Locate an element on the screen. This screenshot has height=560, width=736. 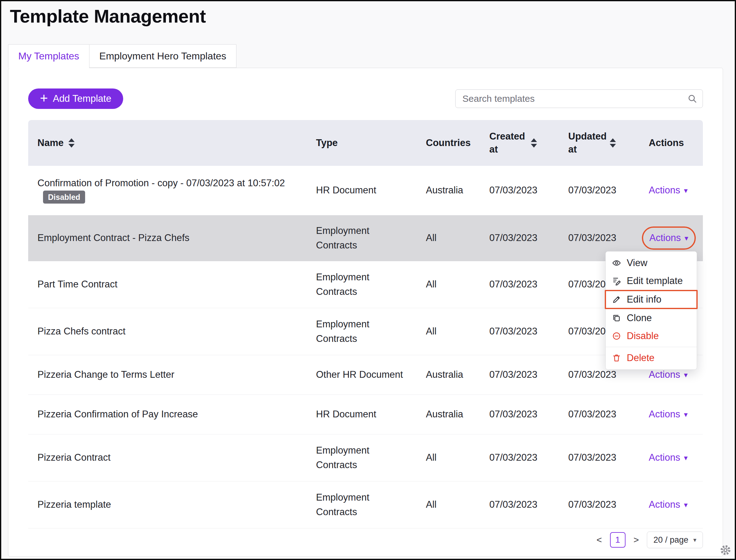
gear-icon is located at coordinates (726, 550).